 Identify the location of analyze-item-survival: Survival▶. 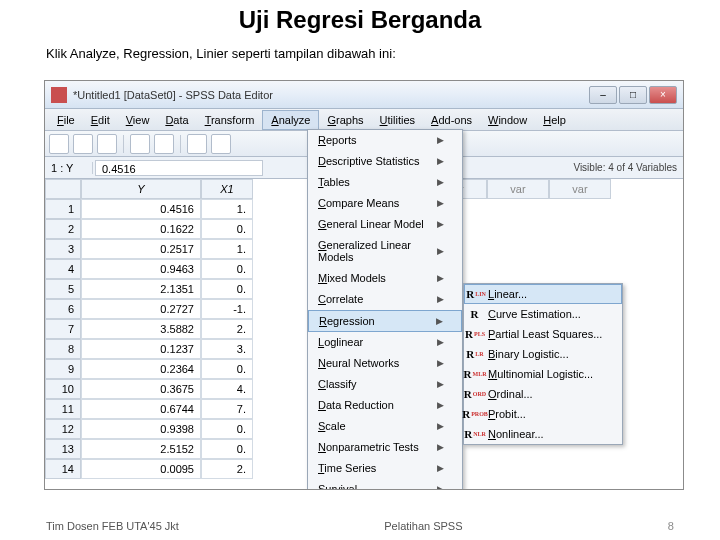
(385, 484).